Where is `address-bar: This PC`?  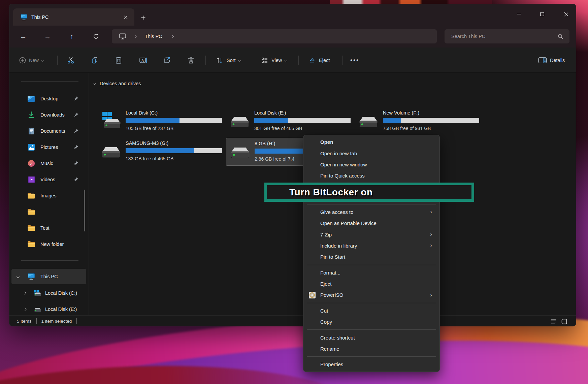
address-bar: This PC is located at coordinates (274, 36).